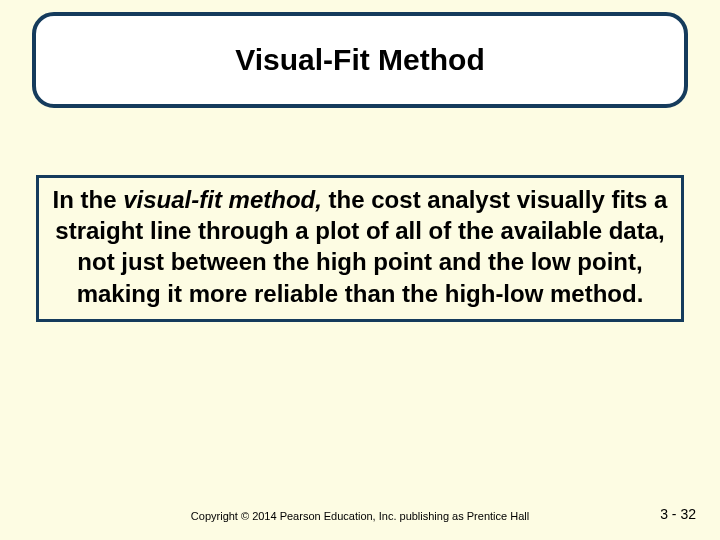 This screenshot has height=540, width=720. What do you see at coordinates (360, 516) in the screenshot?
I see `footer-copyright: Copyright © 2014 Pearson Education, Inc.…` at bounding box center [360, 516].